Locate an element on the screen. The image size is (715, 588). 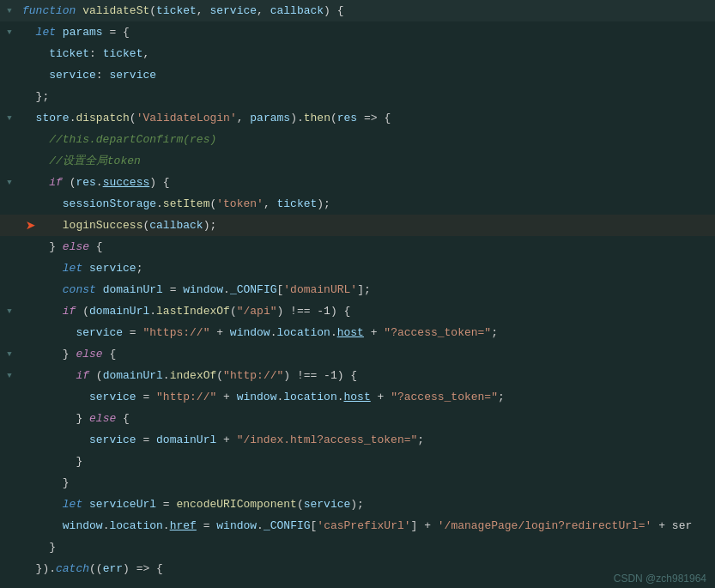
line-content: sessionStorage.setItem('token', ticket); is located at coordinates (367, 204).